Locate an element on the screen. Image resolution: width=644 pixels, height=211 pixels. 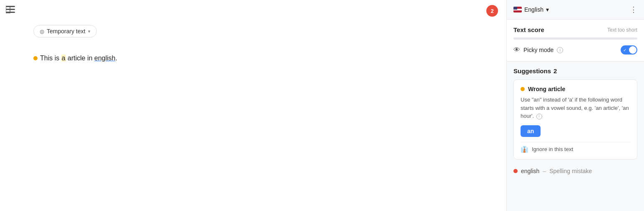
underlined-word-english: english is located at coordinates (105, 58).